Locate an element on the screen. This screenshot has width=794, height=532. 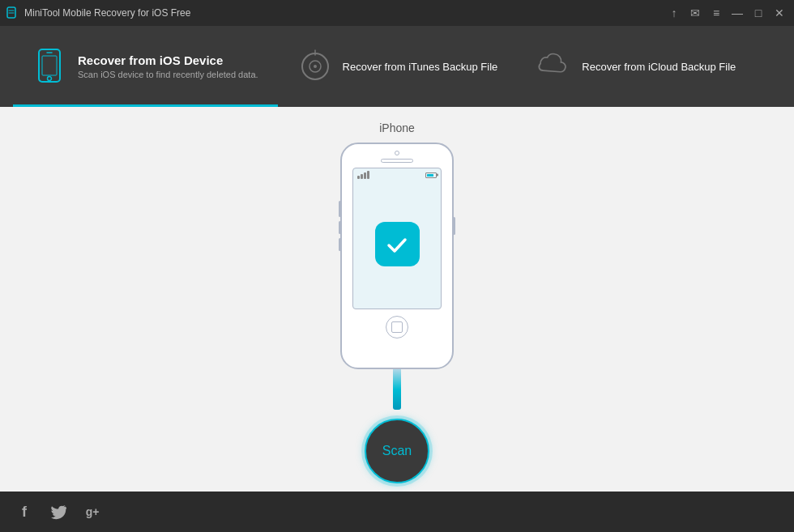
iphone-device is located at coordinates (397, 256).